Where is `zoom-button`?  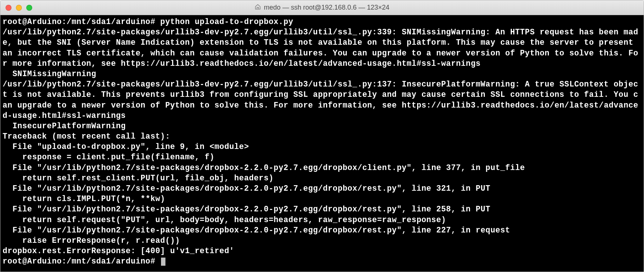
zoom-button is located at coordinates (29, 8).